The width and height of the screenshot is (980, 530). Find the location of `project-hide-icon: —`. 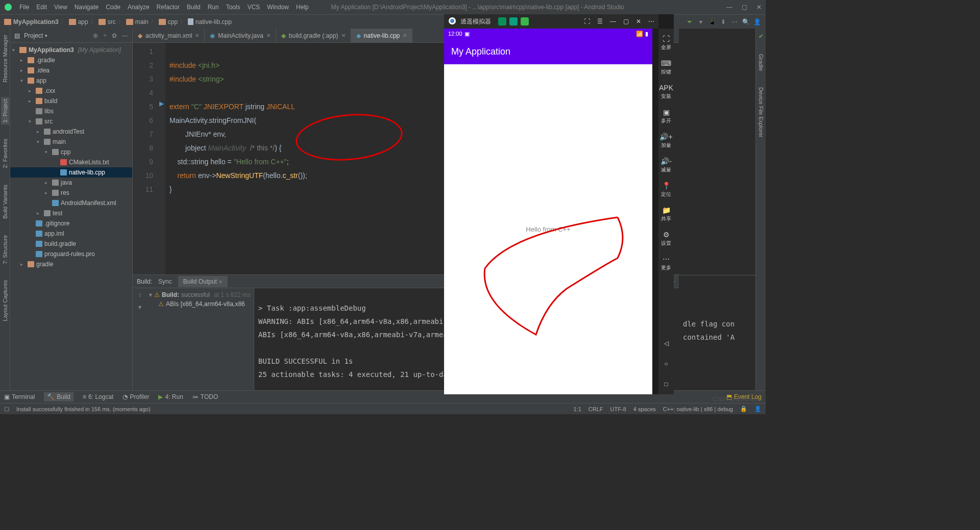

project-hide-icon: — is located at coordinates (125, 36).